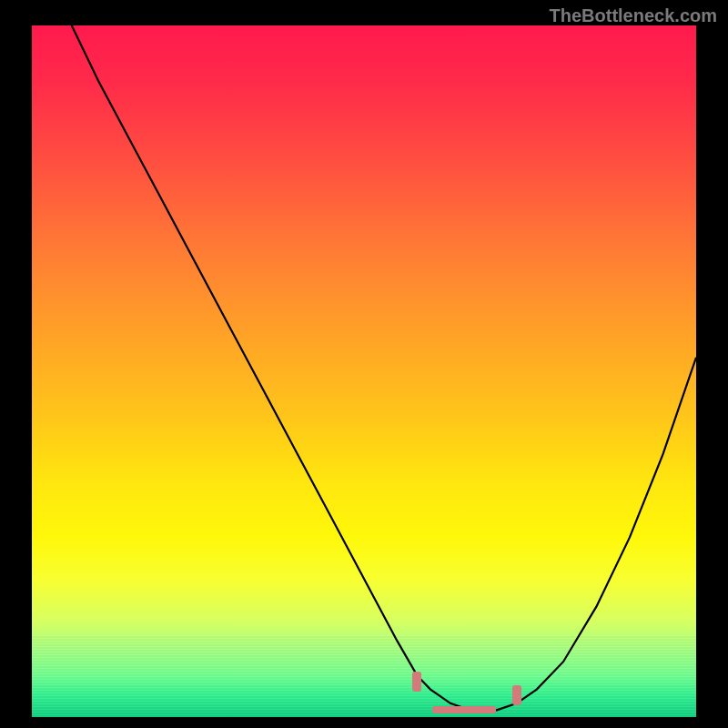 This screenshot has height=728, width=728. What do you see at coordinates (633, 16) in the screenshot?
I see `watermark-text: TheBottleneck.com` at bounding box center [633, 16].